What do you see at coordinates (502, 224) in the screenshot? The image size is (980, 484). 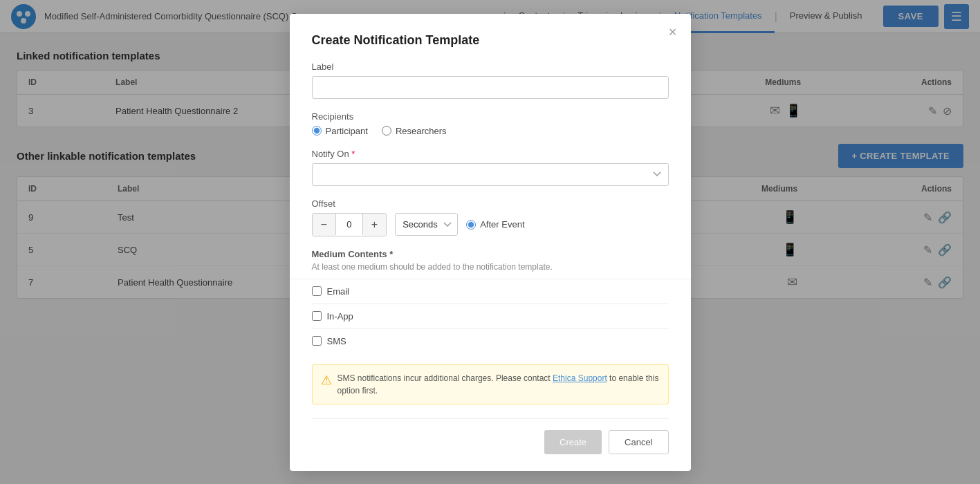 I see `after-event-label: After Event` at bounding box center [502, 224].